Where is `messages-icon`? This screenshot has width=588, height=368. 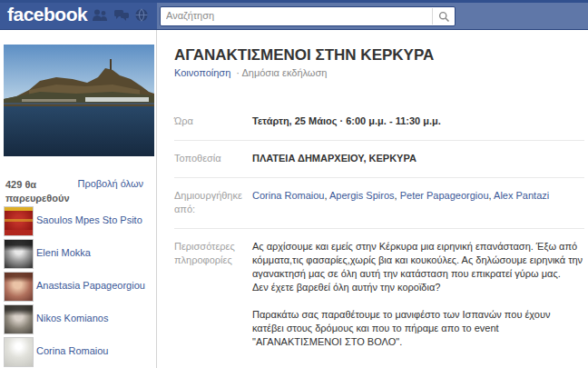 messages-icon is located at coordinates (122, 15).